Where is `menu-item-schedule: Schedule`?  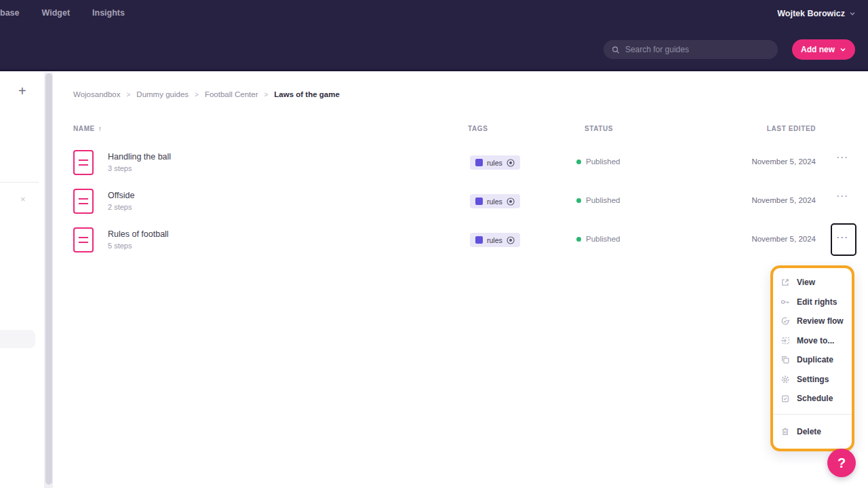 menu-item-schedule: Schedule is located at coordinates (812, 399).